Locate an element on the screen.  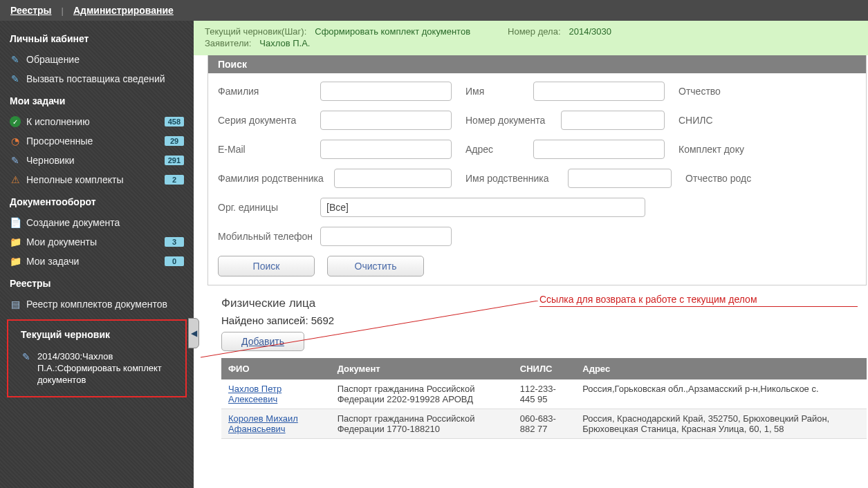
current-draft-link: ✎ 2014/3030:Чахлов П.А.:Сформировать ком… is located at coordinates (97, 366).